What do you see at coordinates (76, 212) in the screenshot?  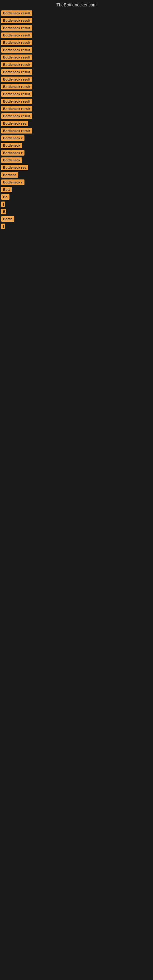 I see `list-item: B` at bounding box center [76, 212].